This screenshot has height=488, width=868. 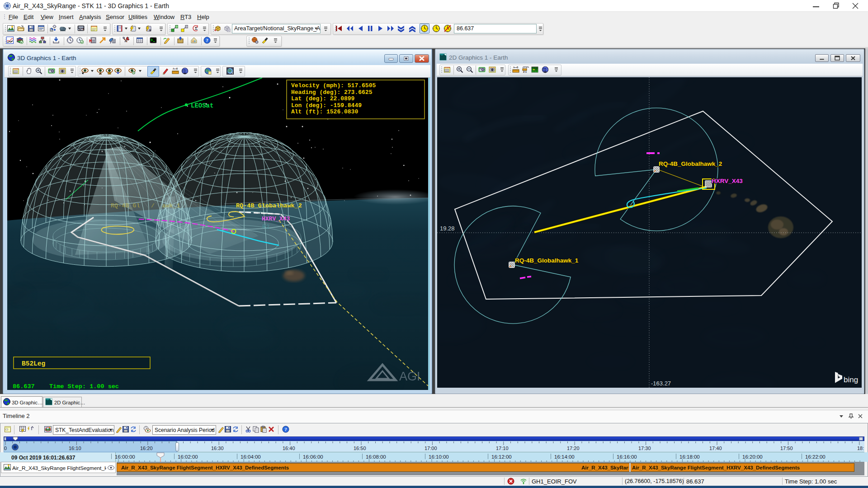 What do you see at coordinates (525, 72) in the screenshot?
I see `svg-text: 2:1` at bounding box center [525, 72].